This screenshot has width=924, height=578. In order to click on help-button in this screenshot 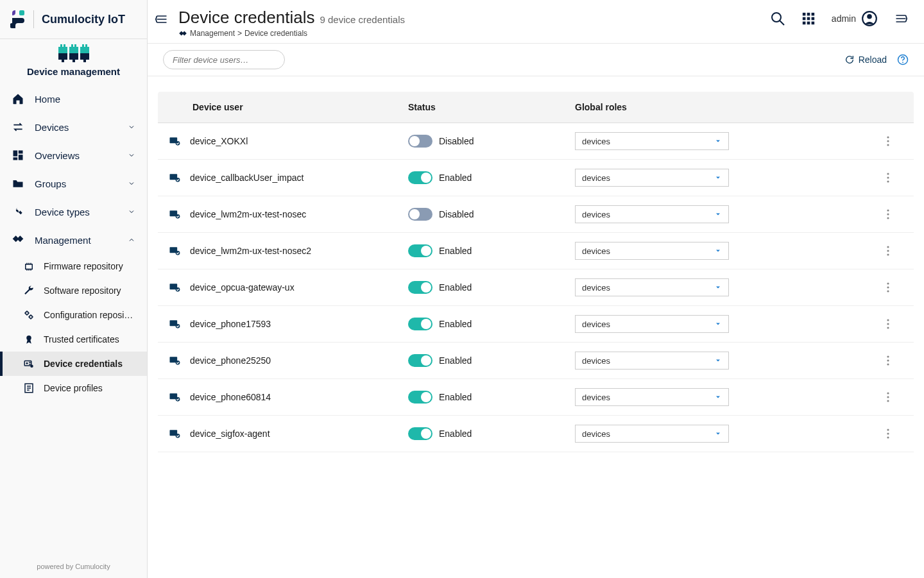, I will do `click(903, 60)`.